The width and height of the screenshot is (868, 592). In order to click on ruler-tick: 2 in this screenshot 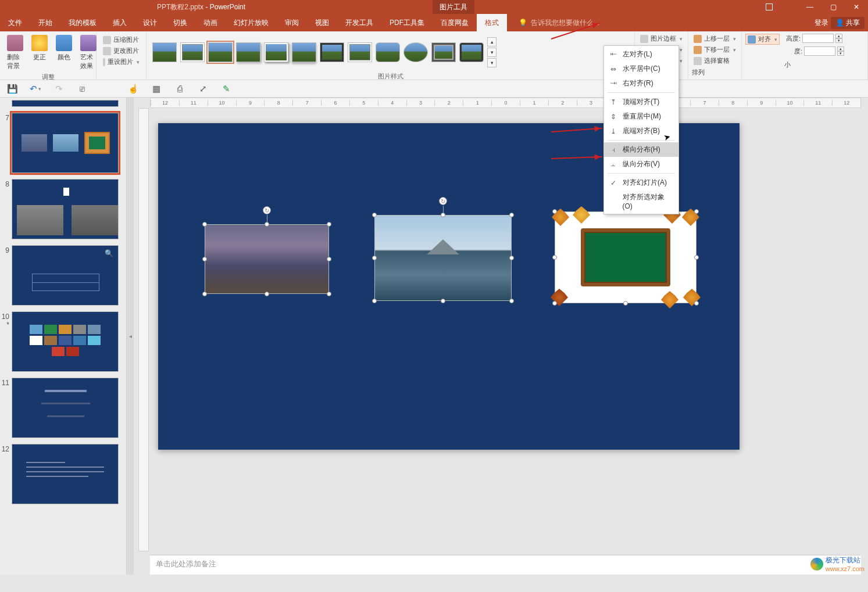, I will do `click(563, 103)`.